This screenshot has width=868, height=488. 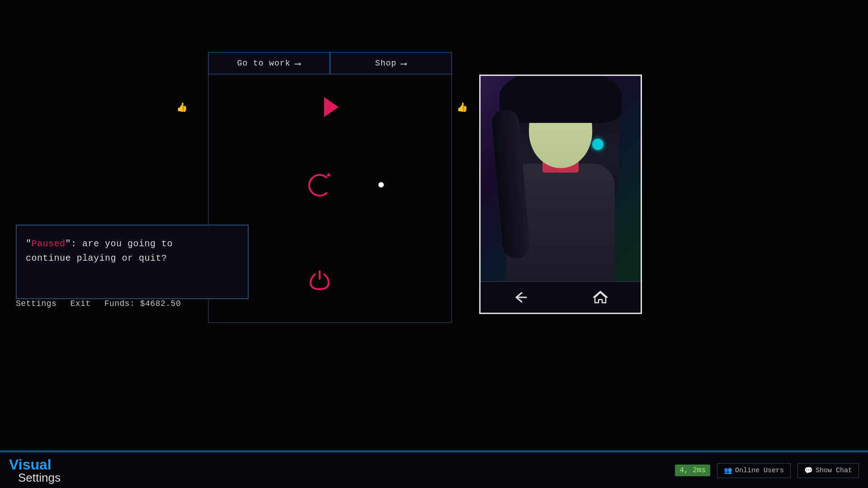 What do you see at coordinates (297, 63) in the screenshot?
I see `go-to-work-arrow: ⟶` at bounding box center [297, 63].